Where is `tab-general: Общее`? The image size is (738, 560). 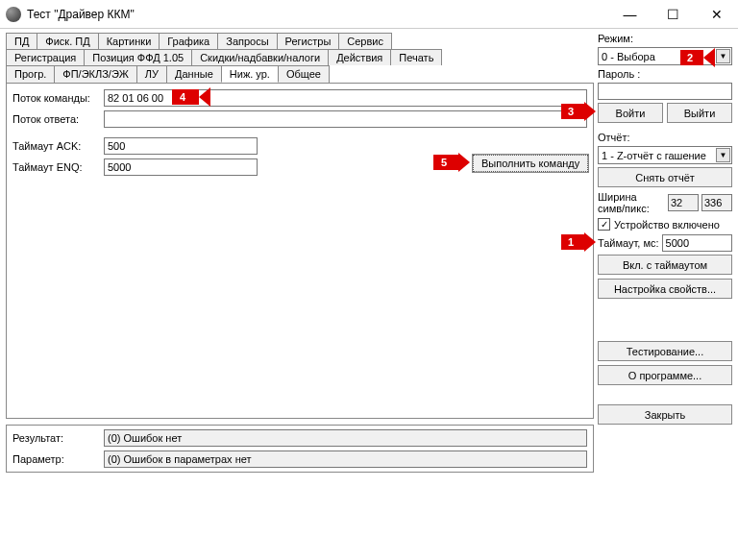 tab-general: Общее is located at coordinates (304, 74).